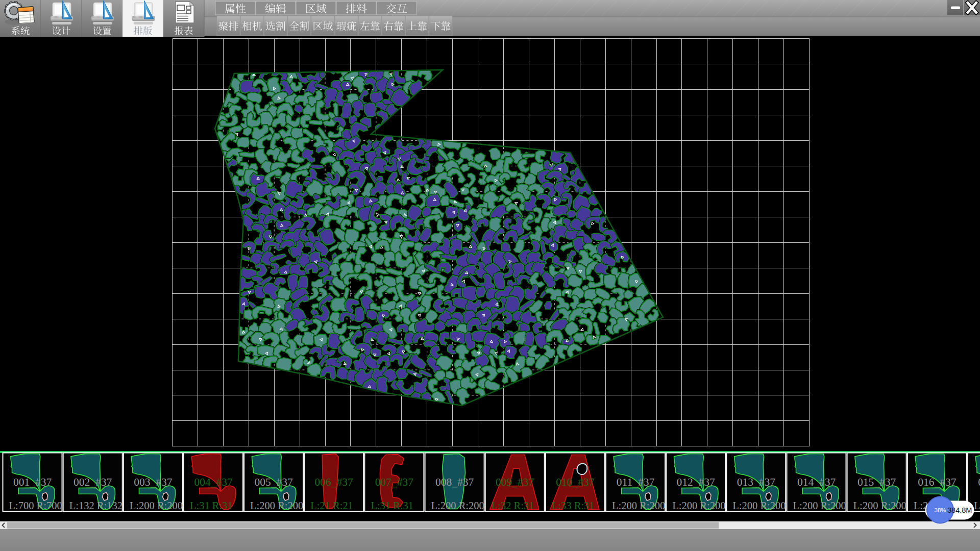  What do you see at coordinates (33, 482) in the screenshot?
I see `svg-text: 001_#37` at bounding box center [33, 482].